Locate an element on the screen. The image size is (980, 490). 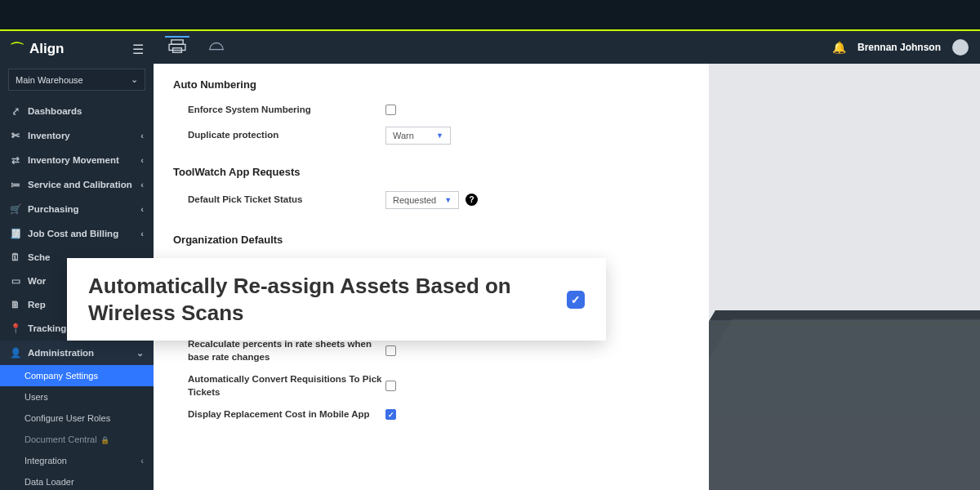
sidebar-item-label: Inventory Movement is located at coordinates (74, 160).